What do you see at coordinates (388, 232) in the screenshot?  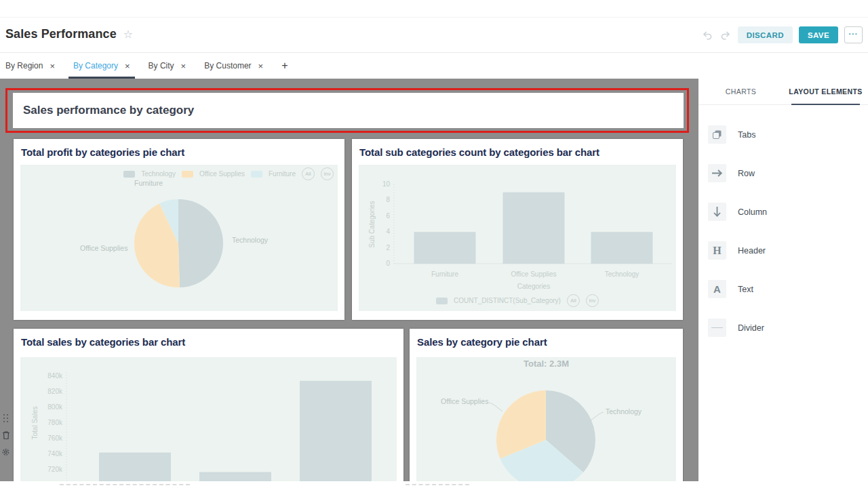 I see `svg-text: 4` at bounding box center [388, 232].